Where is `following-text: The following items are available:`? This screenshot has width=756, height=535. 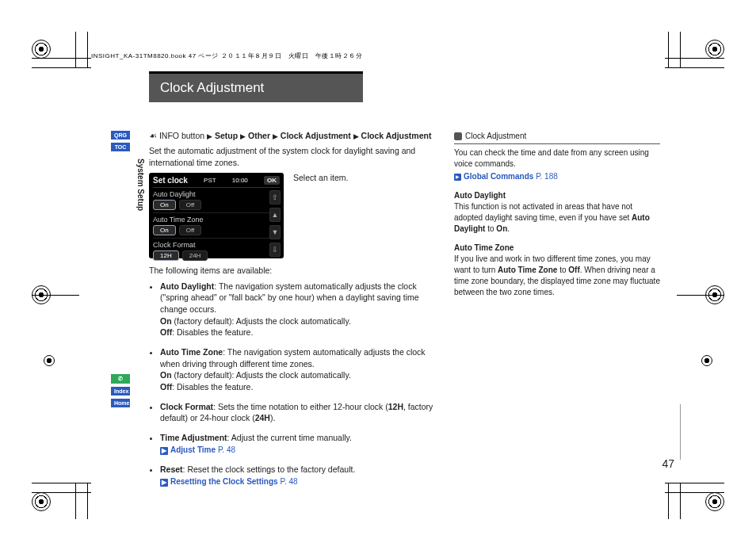
following-text: The following items are available: is located at coordinates (292, 271).